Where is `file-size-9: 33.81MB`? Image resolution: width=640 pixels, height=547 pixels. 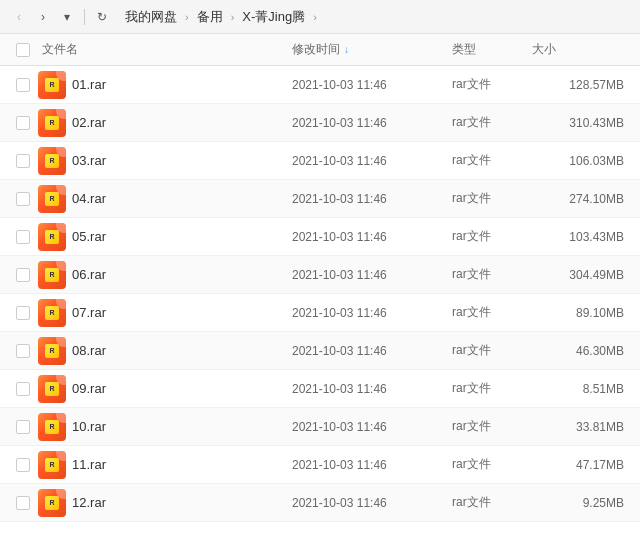
file-size-9: 33.81MB is located at coordinates (582, 427).